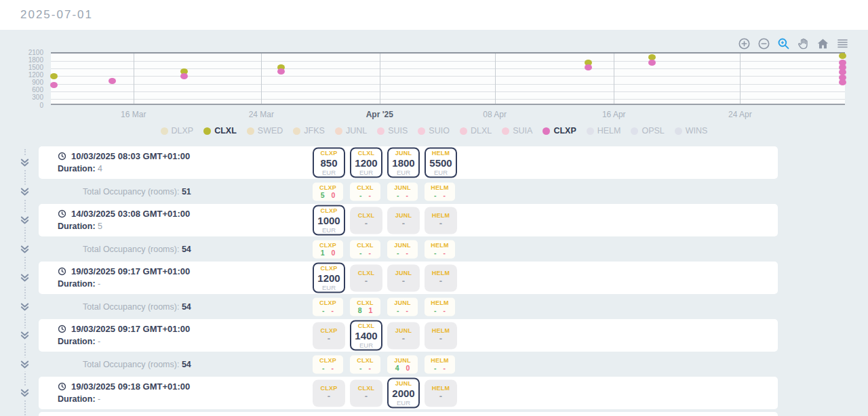 The width and height of the screenshot is (868, 416). Describe the element at coordinates (397, 368) in the screenshot. I see `occupancy-positive: 4` at that location.